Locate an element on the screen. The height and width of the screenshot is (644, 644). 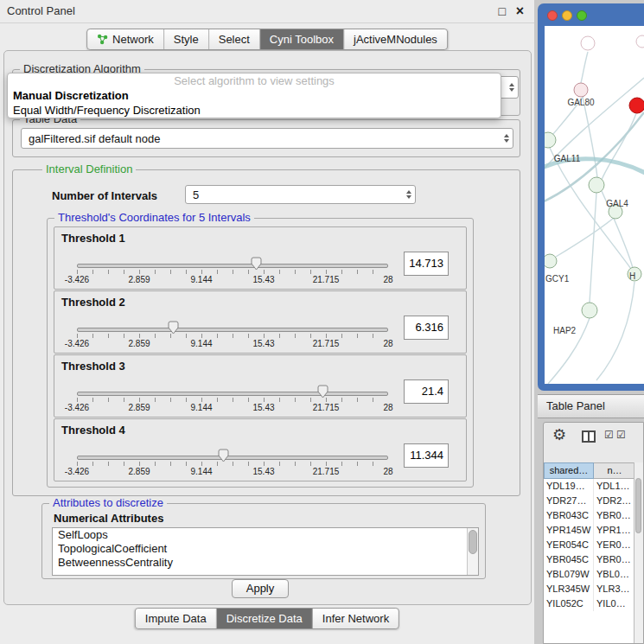
window-minimize-button is located at coordinates (567, 16).